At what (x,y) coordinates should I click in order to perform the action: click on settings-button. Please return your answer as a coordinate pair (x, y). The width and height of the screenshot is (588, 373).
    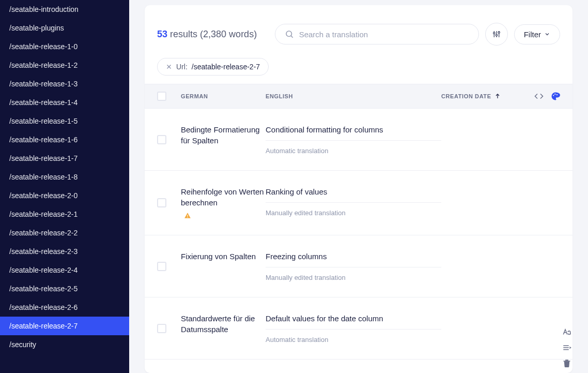
    Looking at the image, I should click on (497, 34).